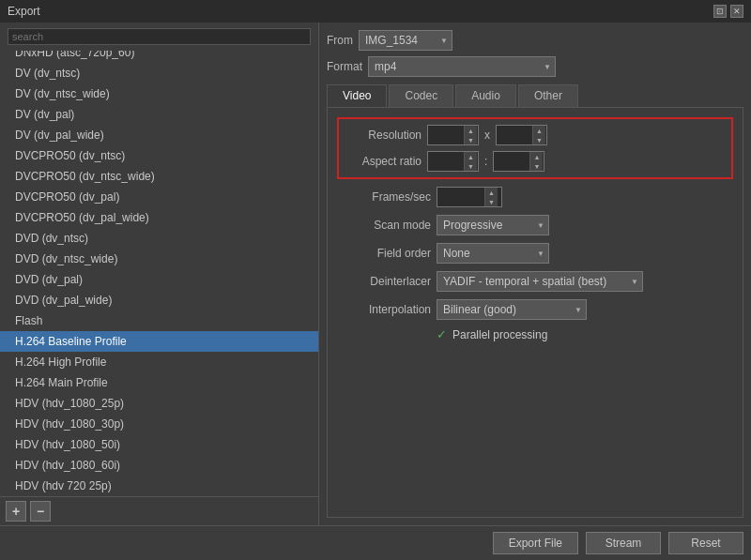  What do you see at coordinates (493, 253) in the screenshot?
I see `field-order-dropdown: None` at bounding box center [493, 253].